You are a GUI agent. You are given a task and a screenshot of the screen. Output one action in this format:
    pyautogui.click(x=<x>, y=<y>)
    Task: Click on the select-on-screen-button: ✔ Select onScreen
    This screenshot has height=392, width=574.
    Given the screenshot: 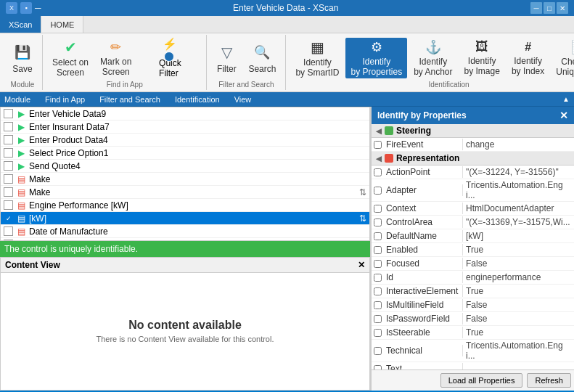 What is the action you would take?
    pyautogui.click(x=70, y=58)
    